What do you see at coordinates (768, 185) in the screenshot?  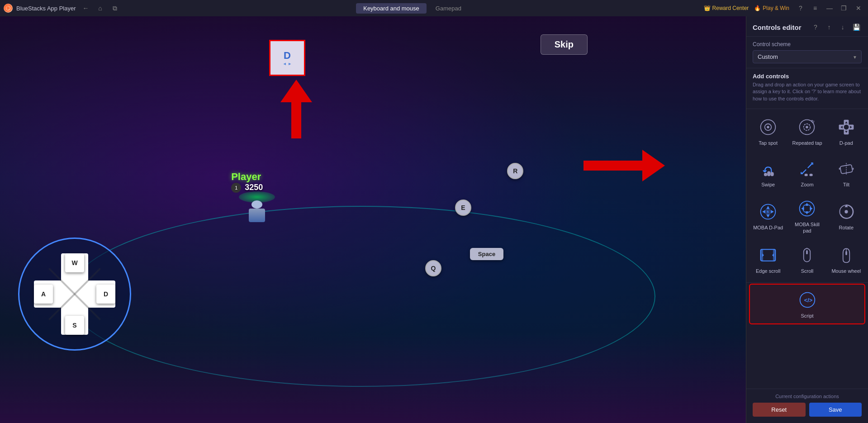 I see `swipe-label: Swipe` at bounding box center [768, 185].